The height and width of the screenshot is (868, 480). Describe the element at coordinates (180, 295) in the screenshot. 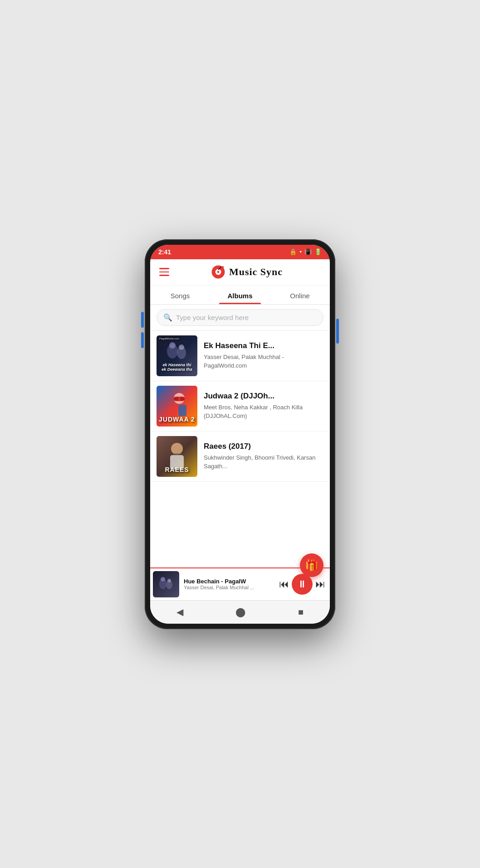

I see `tab-songs: Songs` at that location.